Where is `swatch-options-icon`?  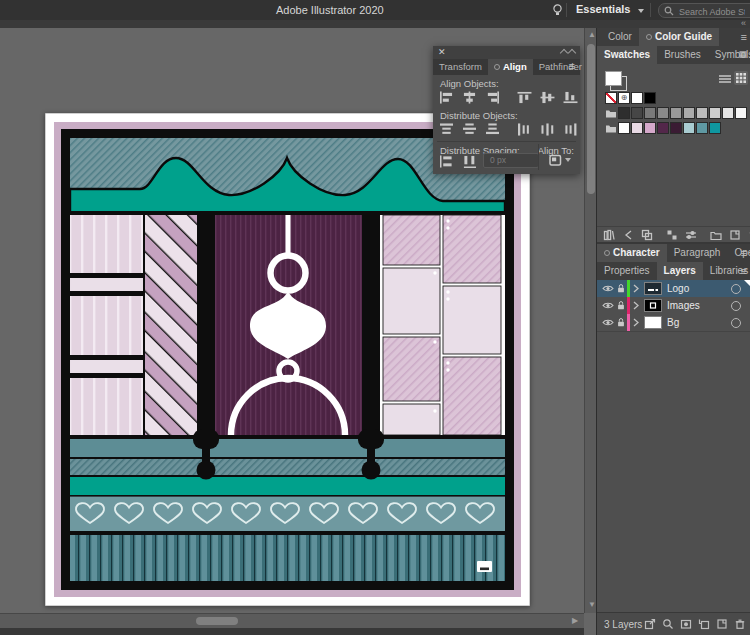
swatch-options-icon is located at coordinates (691, 235).